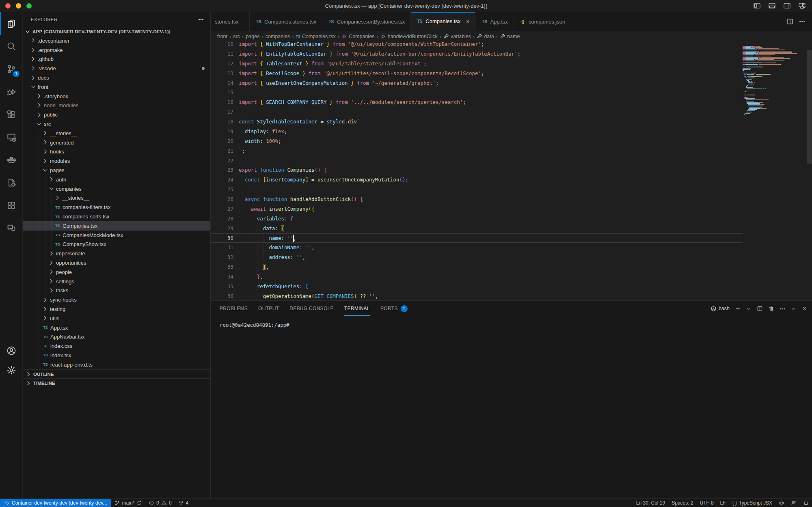 The height and width of the screenshot is (507, 812). Describe the element at coordinates (11, 46) in the screenshot. I see `activity-item-search` at that location.